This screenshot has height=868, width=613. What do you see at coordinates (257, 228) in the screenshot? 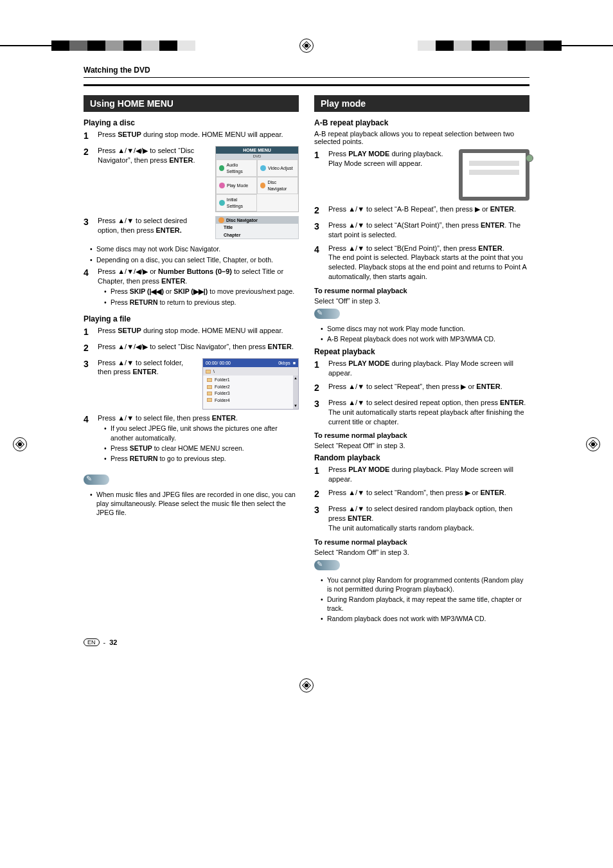
I see `figure-disc-navigator: Disc Navigator Title Chapter` at bounding box center [257, 228].